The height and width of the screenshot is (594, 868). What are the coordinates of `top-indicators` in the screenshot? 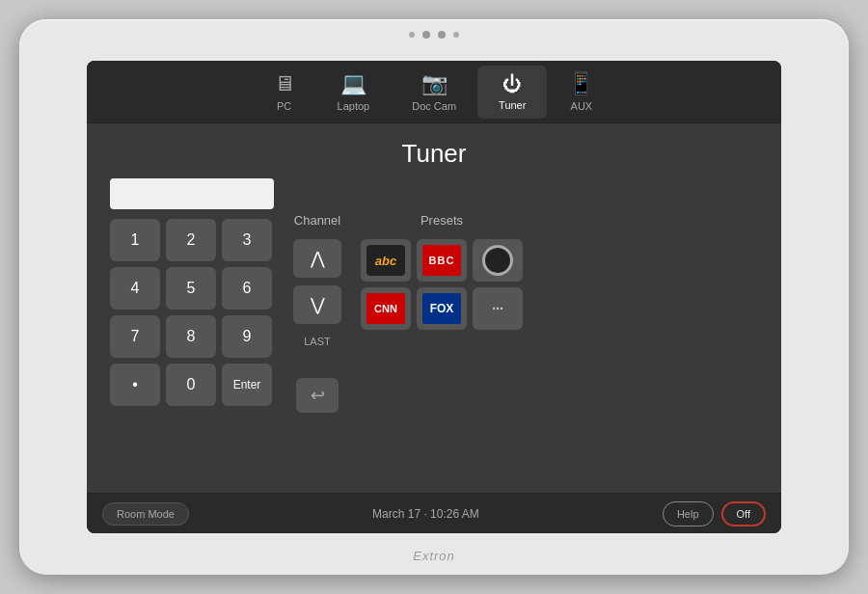 It's located at (434, 35).